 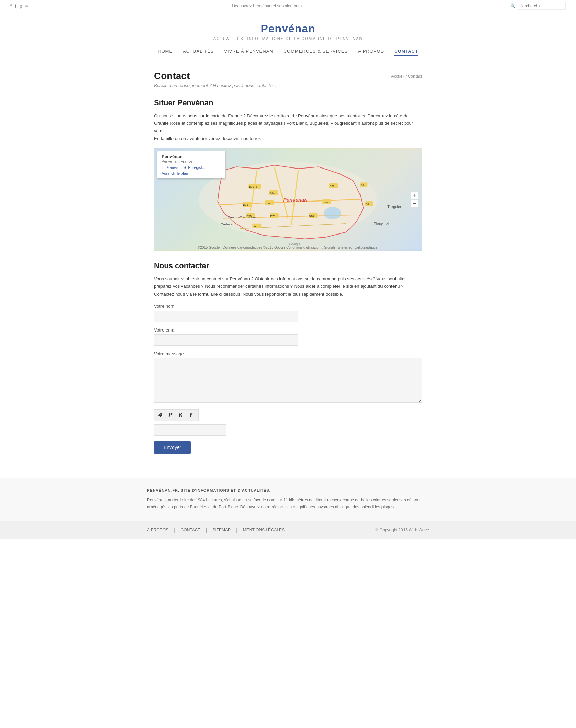 What do you see at coordinates (288, 336) in the screenshot?
I see `form-email-group: Votre email` at bounding box center [288, 336].